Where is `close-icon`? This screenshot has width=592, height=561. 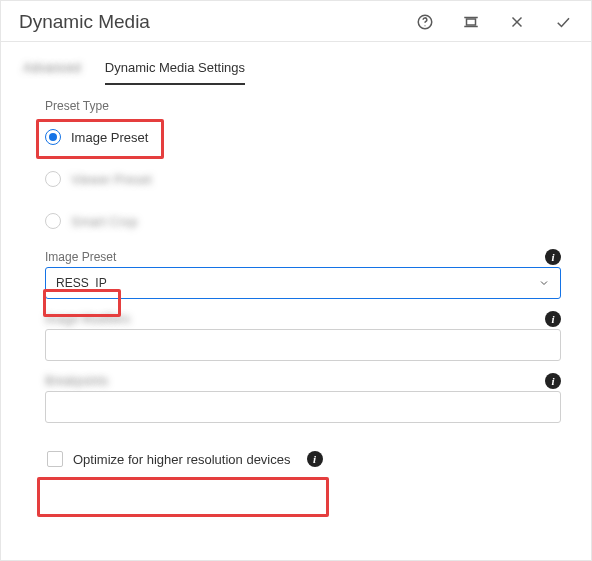
close-icon is located at coordinates (517, 22).